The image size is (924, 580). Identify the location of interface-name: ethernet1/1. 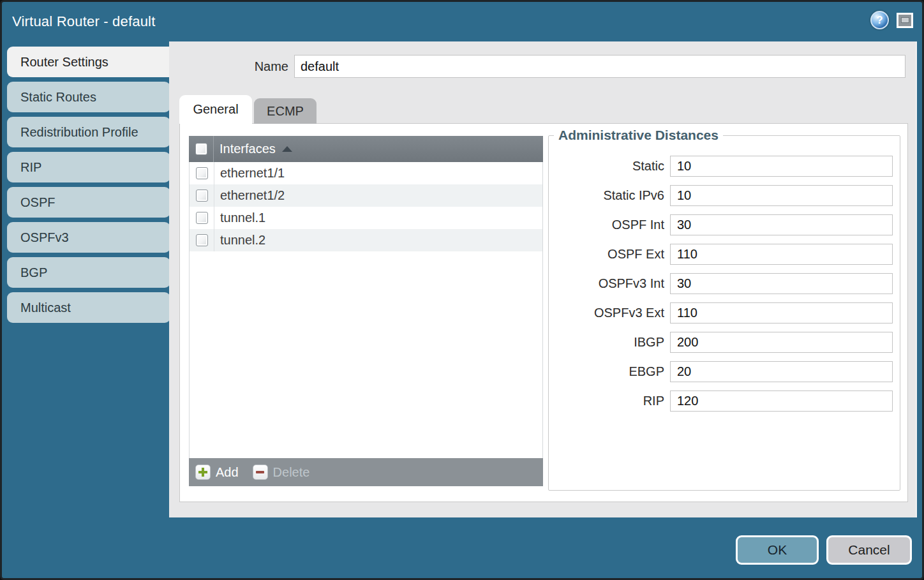
(253, 174).